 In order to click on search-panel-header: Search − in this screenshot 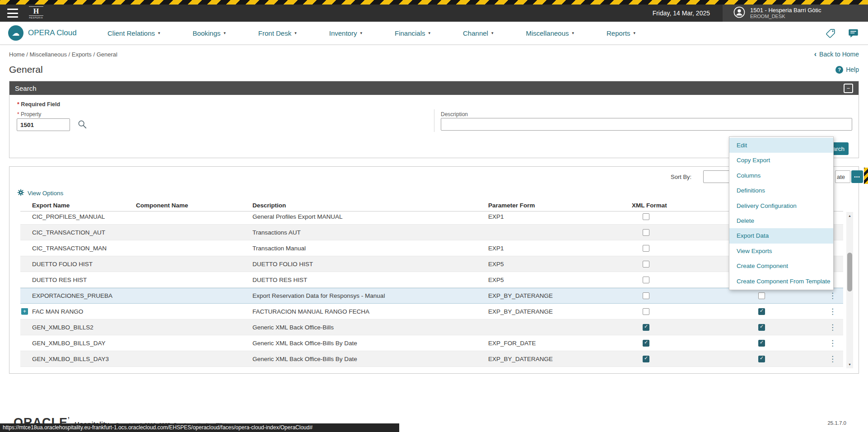, I will do `click(434, 88)`.